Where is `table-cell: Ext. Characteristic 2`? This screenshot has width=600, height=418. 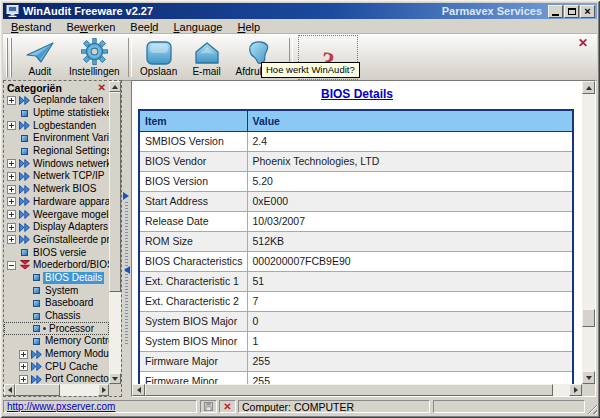 table-cell: Ext. Characteristic 2 is located at coordinates (193, 302).